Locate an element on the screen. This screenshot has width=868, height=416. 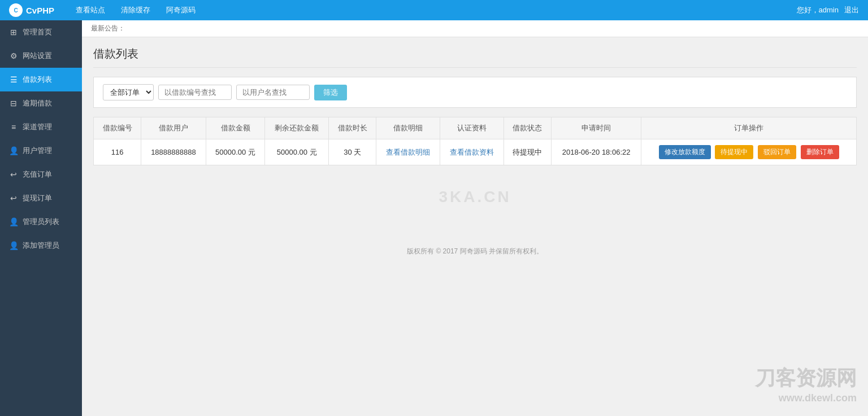
sidebar-label-user-mgmt: 用户管理 is located at coordinates (37, 151).